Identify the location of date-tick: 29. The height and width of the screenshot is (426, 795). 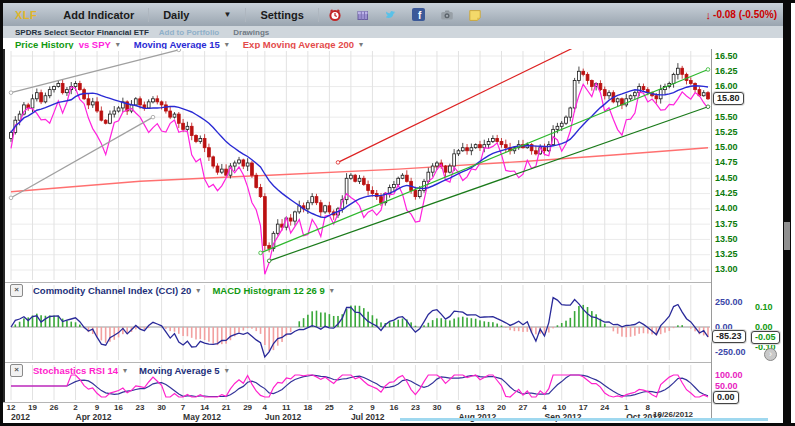
(248, 408).